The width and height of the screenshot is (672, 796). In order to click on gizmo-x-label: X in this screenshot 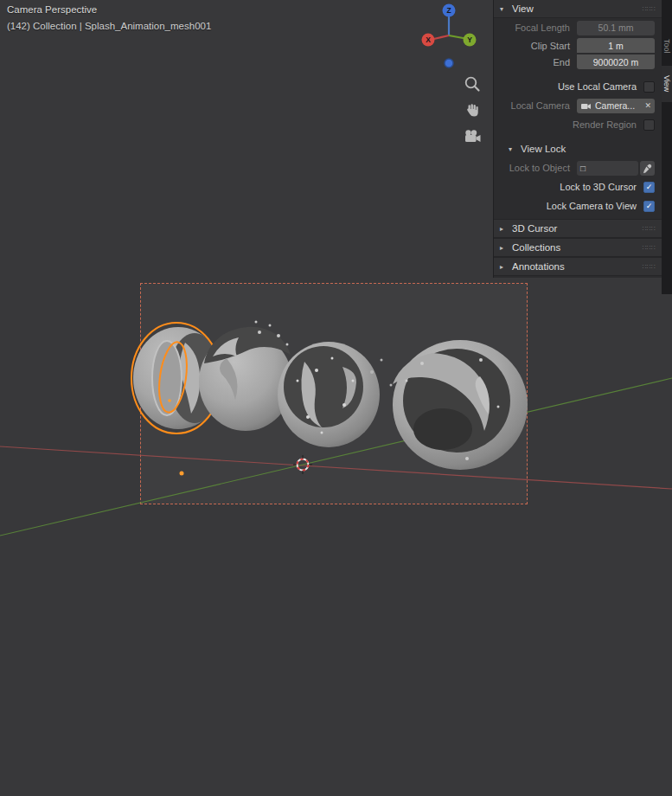, I will do `click(428, 40)`.